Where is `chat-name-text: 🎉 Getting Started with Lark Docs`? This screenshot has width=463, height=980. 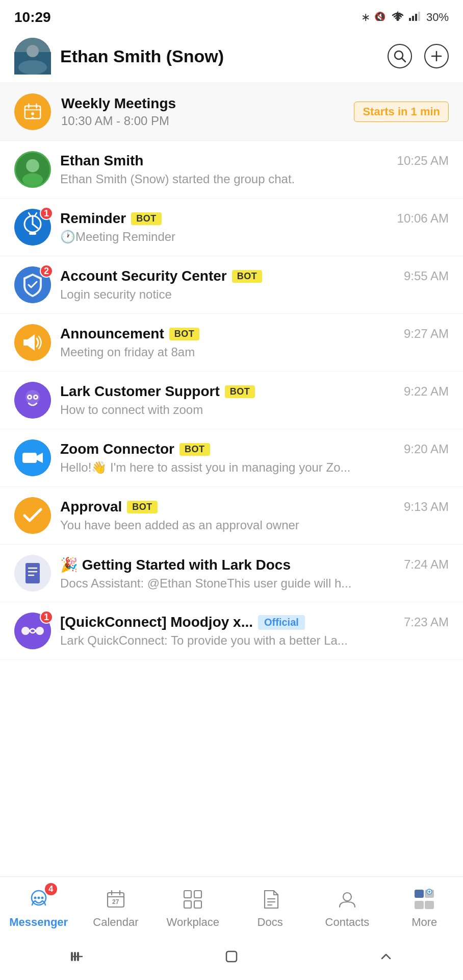 chat-name-text: 🎉 Getting Started with Lark Docs is located at coordinates (175, 565).